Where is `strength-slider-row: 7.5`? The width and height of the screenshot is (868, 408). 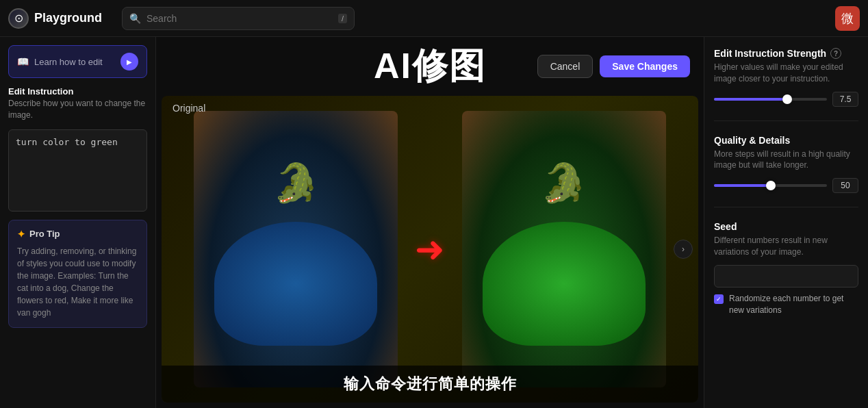
strength-slider-row: 7.5 is located at coordinates (786, 99).